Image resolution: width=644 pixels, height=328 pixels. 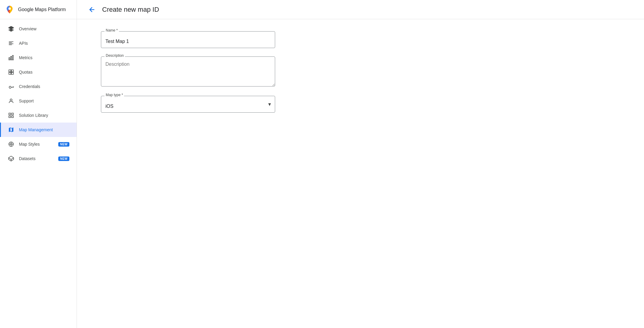 I want to click on metrics-icon, so click(x=11, y=58).